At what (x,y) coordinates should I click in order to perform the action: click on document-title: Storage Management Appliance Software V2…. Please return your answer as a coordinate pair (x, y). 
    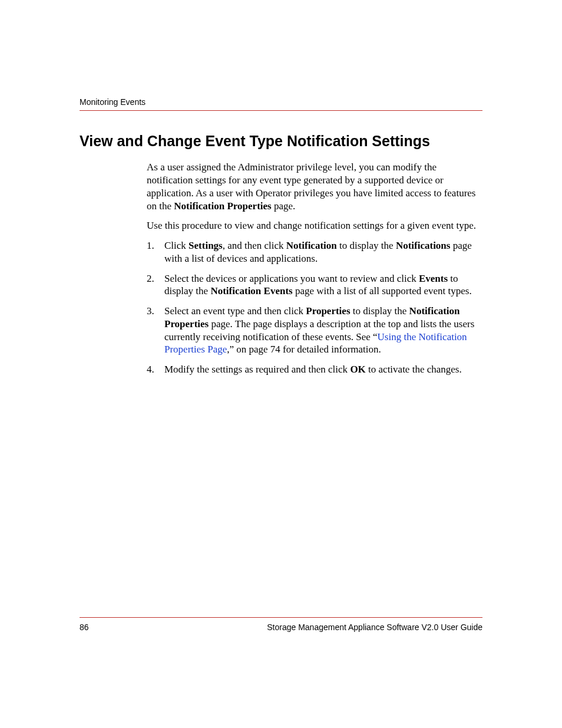
    Looking at the image, I should click on (375, 627).